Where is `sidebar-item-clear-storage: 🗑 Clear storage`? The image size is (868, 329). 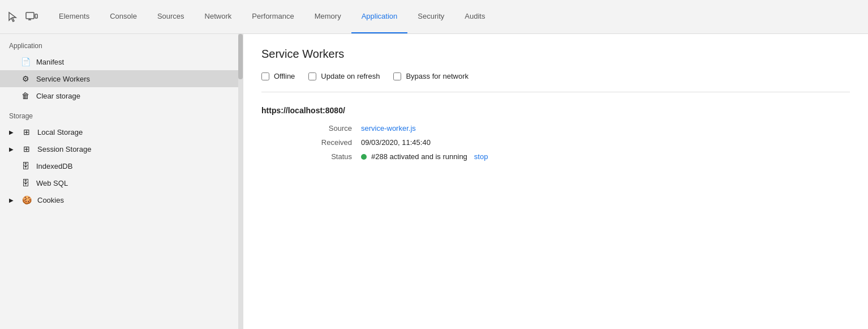
sidebar-item-clear-storage: 🗑 Clear storage is located at coordinates (121, 96).